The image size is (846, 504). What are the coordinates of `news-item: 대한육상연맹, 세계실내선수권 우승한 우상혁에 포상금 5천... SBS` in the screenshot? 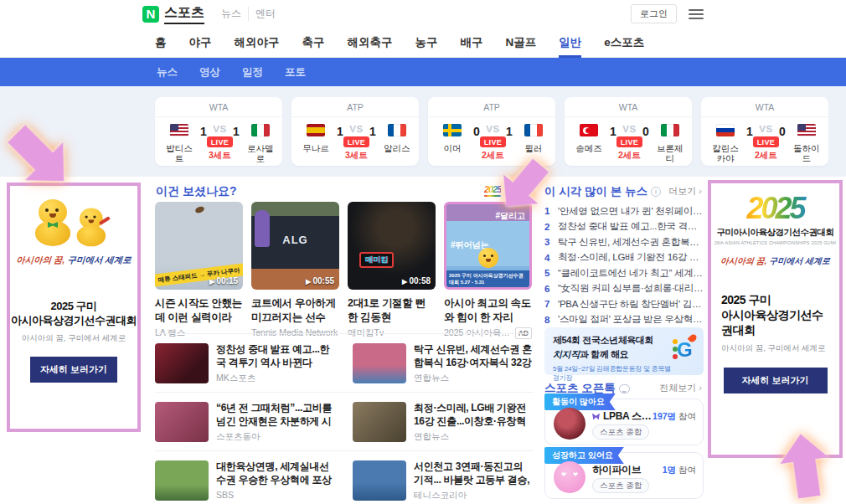 It's located at (245, 481).